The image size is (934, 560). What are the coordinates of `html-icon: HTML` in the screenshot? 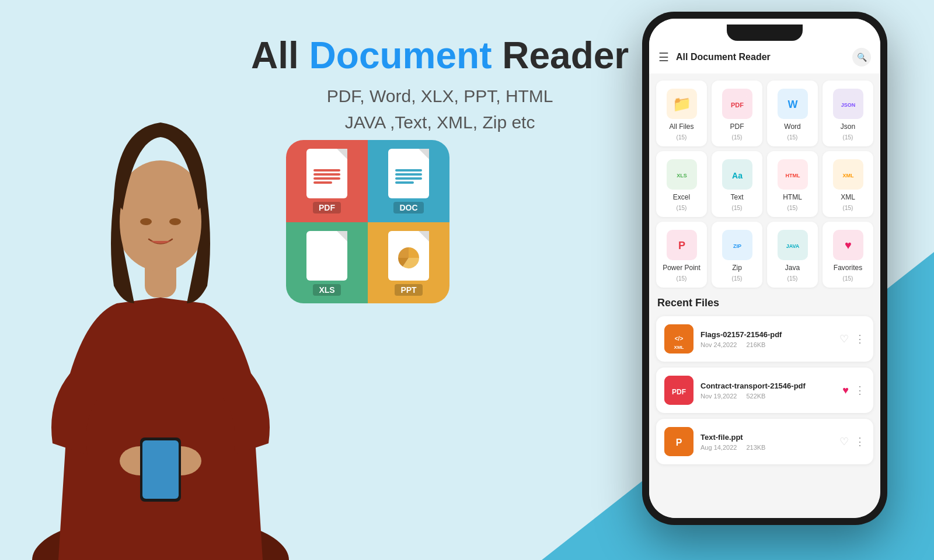 It's located at (793, 174).